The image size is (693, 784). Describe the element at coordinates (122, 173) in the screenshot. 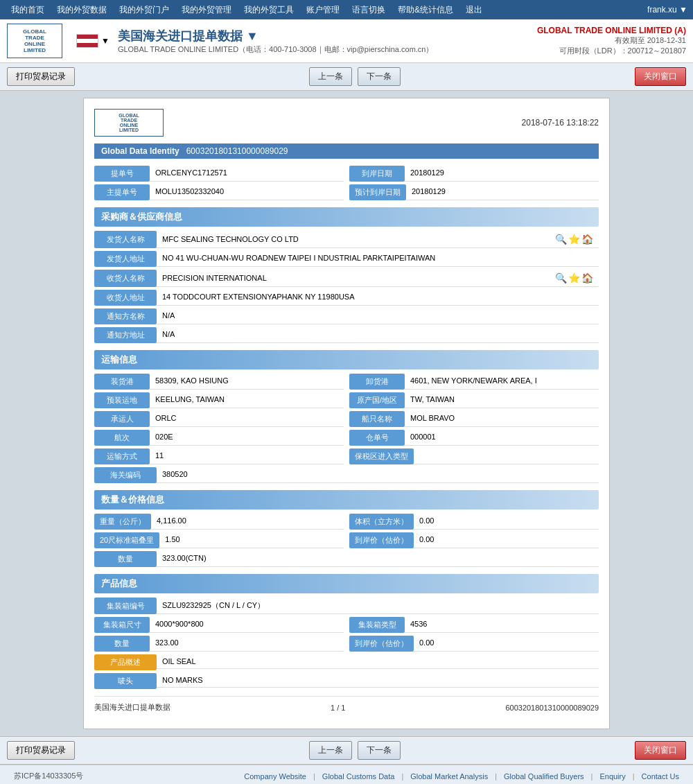

I see `bill-no-label: 提单号` at that location.